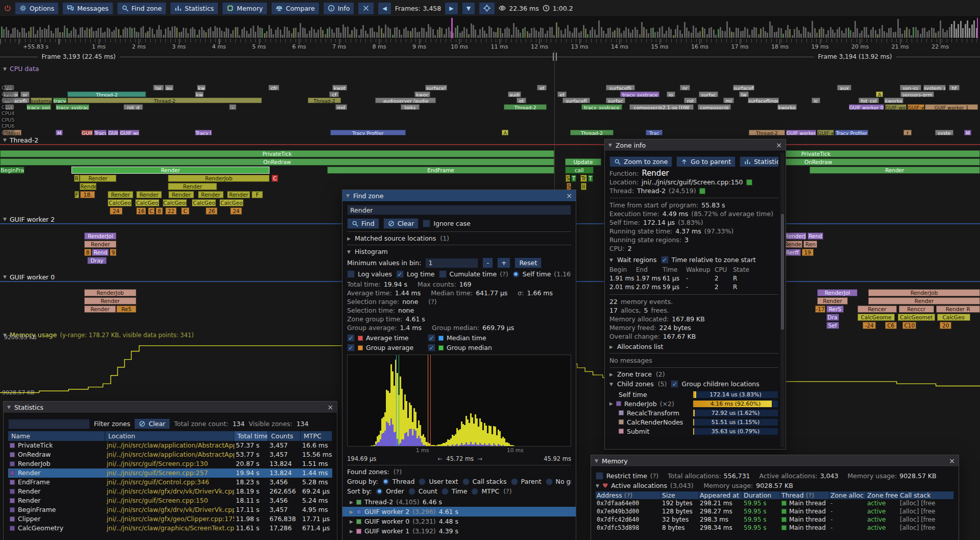  Describe the element at coordinates (775, 485) in the screenshot. I see `active-allocations-row: ▼ ♥ Active allocations (3,043) Memory us…` at that location.